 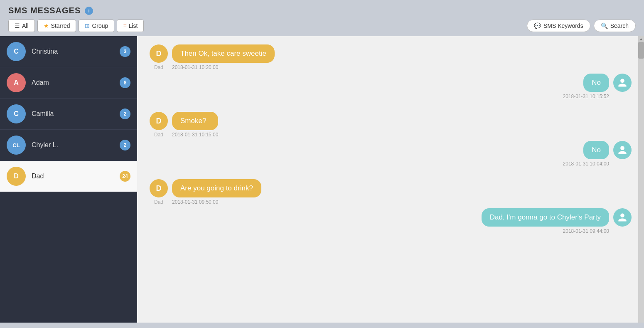 What do you see at coordinates (16, 176) in the screenshot?
I see `avatar-dad: D` at bounding box center [16, 176].